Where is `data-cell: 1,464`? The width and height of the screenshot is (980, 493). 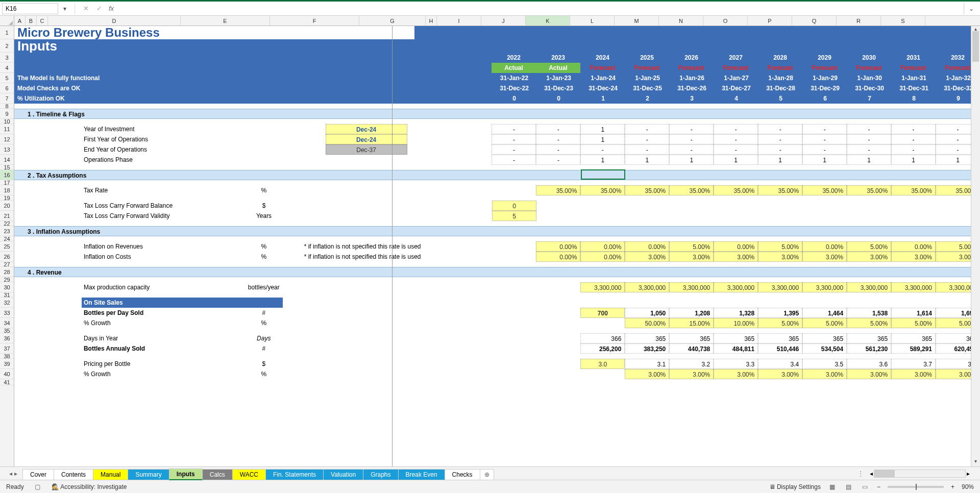 data-cell: 1,464 is located at coordinates (825, 313).